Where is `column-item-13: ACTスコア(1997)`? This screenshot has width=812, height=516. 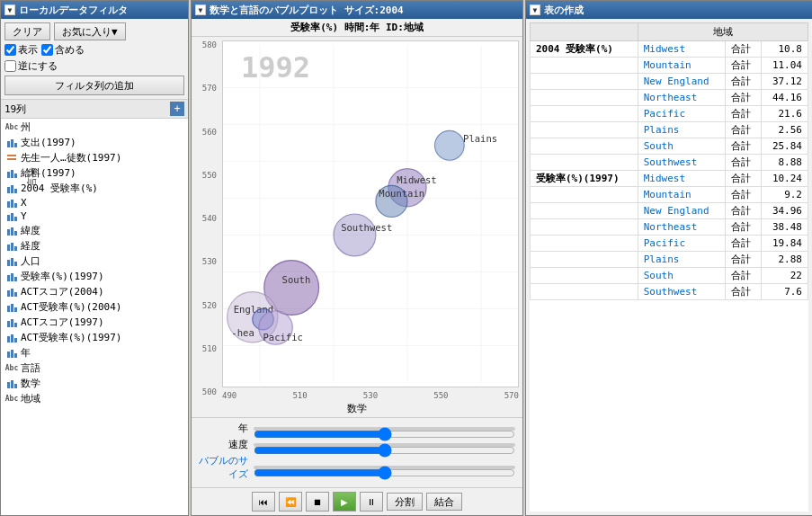 column-item-13: ACTスコア(1997) is located at coordinates (94, 322).